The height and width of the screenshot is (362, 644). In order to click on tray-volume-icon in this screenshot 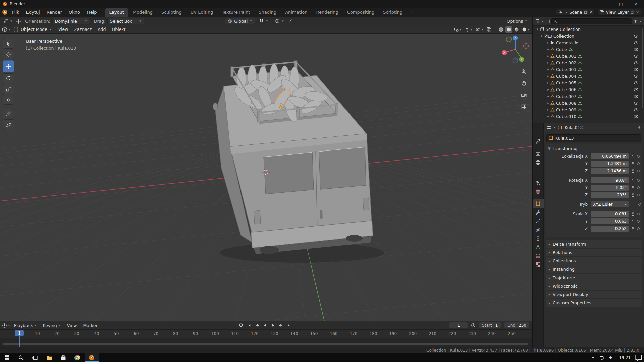, I will do `click(610, 357)`.